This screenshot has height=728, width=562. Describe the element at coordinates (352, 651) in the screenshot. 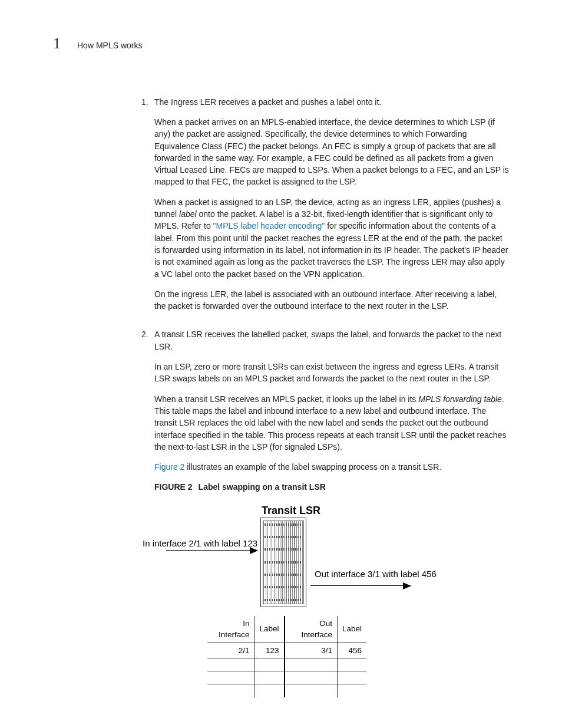

I see `cell: 456` at that location.